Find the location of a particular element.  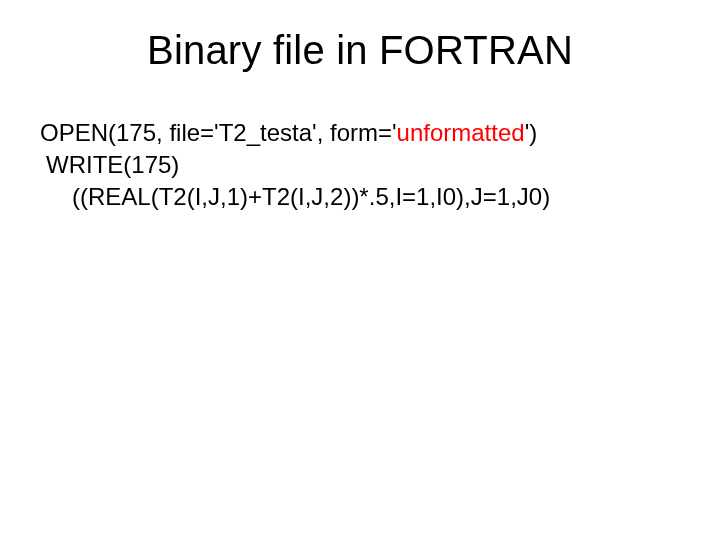

slide-title: Binary file in FORTRAN is located at coordinates (360, 50).